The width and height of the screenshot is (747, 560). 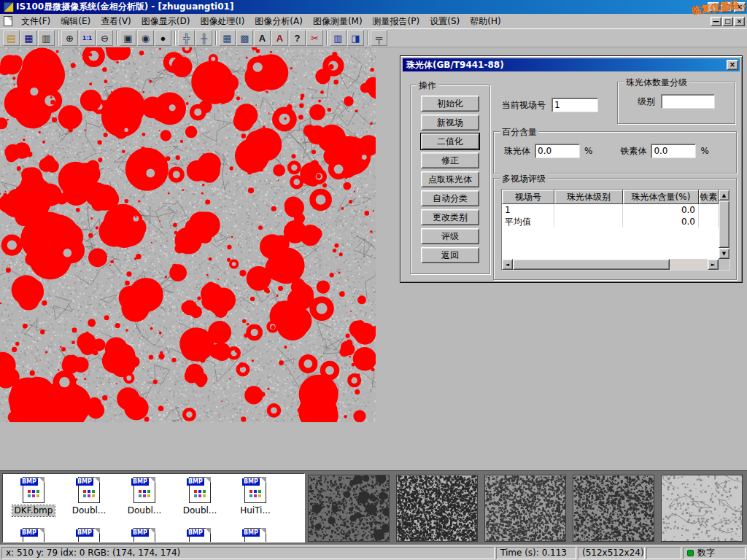 What do you see at coordinates (610, 210) in the screenshot?
I see `table-row: 10.0` at bounding box center [610, 210].